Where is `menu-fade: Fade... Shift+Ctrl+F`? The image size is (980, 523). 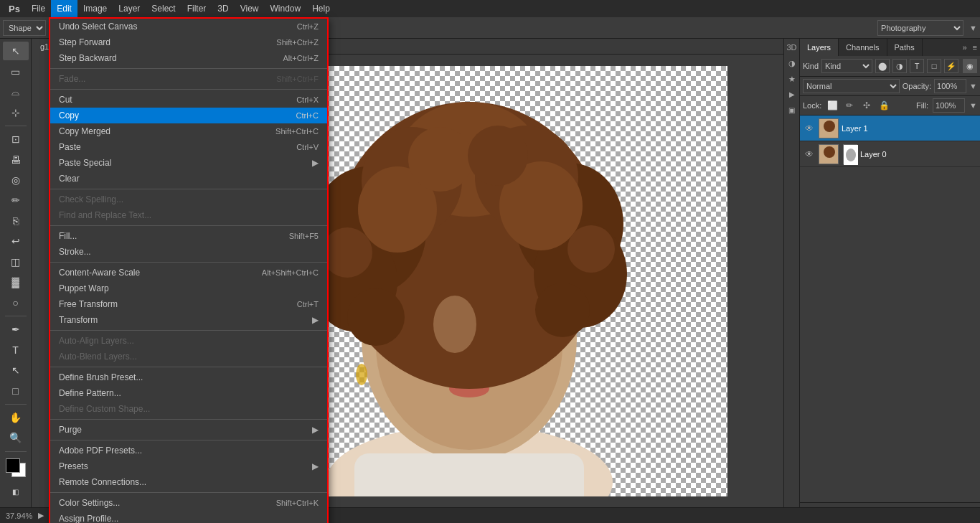
menu-fade: Fade... Shift+Ctrl+F is located at coordinates (189, 79).